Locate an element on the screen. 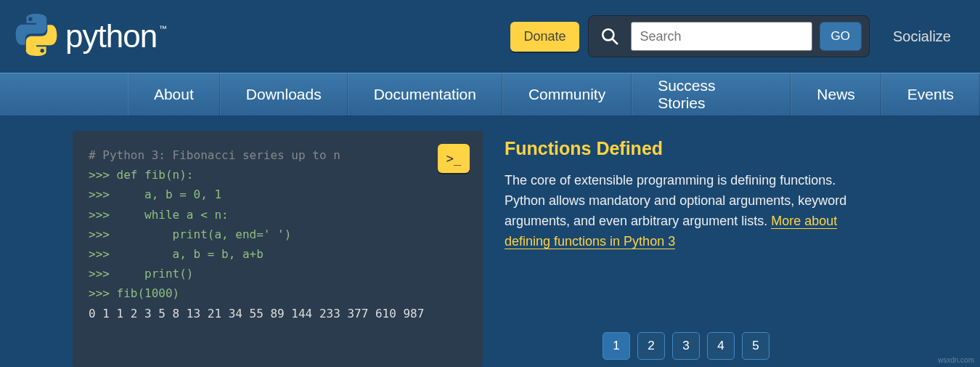 Image resolution: width=980 pixels, height=367 pixels. header-actions: Donate GO Socialize is located at coordinates (738, 36).